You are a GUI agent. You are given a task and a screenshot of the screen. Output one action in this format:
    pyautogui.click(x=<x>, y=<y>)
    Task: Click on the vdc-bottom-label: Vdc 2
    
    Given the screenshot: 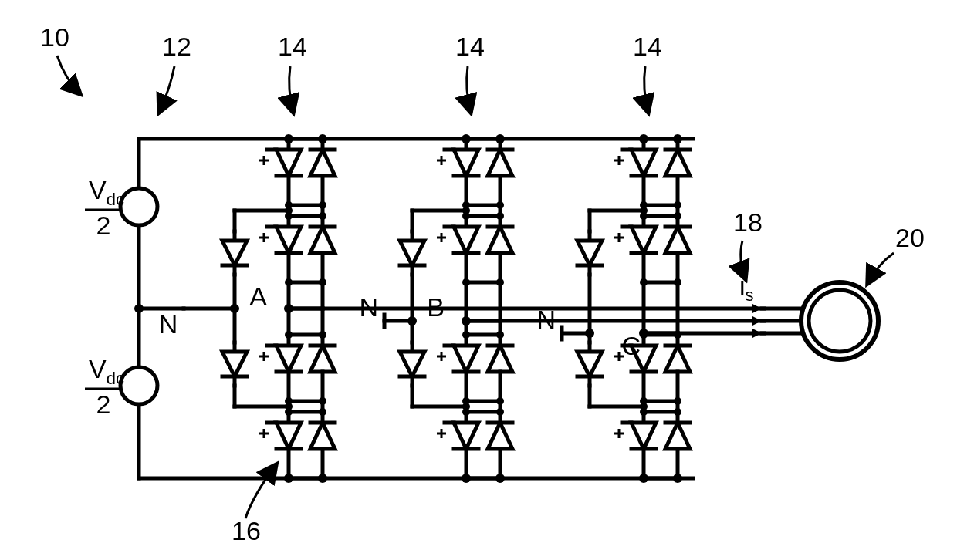 What is the action you would take?
    pyautogui.click(x=105, y=386)
    